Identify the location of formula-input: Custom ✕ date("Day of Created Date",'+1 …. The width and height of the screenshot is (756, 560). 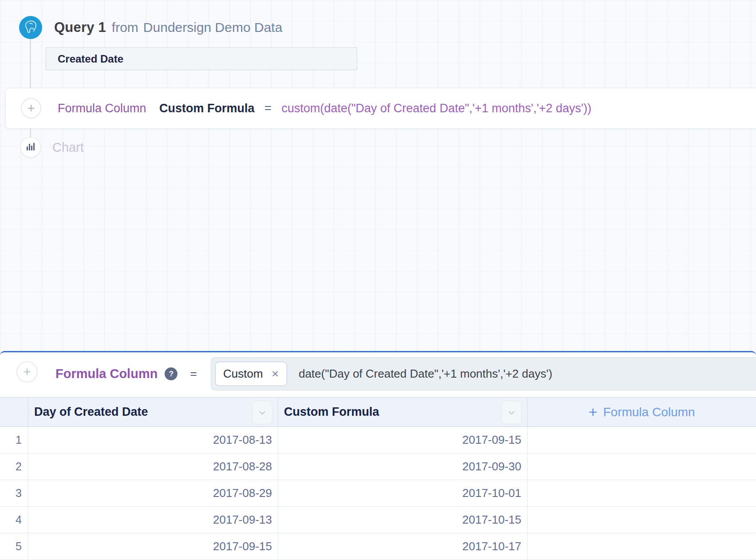
(484, 374).